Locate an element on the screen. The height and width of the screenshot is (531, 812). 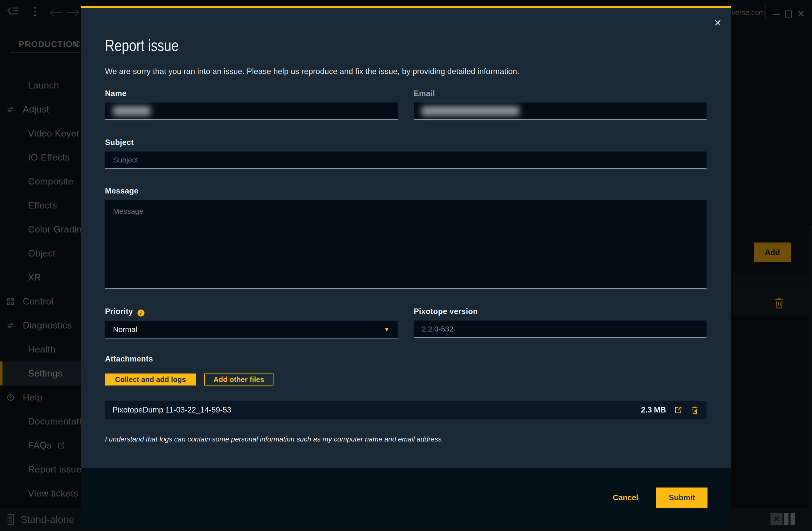
info-icon: i is located at coordinates (141, 313).